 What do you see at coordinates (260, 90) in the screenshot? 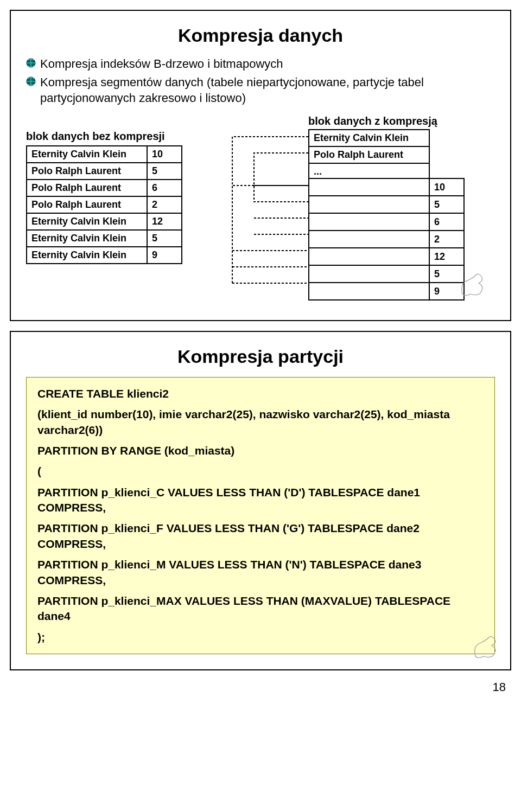
I see `bullet-item: Kompresja segmentów danych (tabele niepa…` at bounding box center [260, 90].